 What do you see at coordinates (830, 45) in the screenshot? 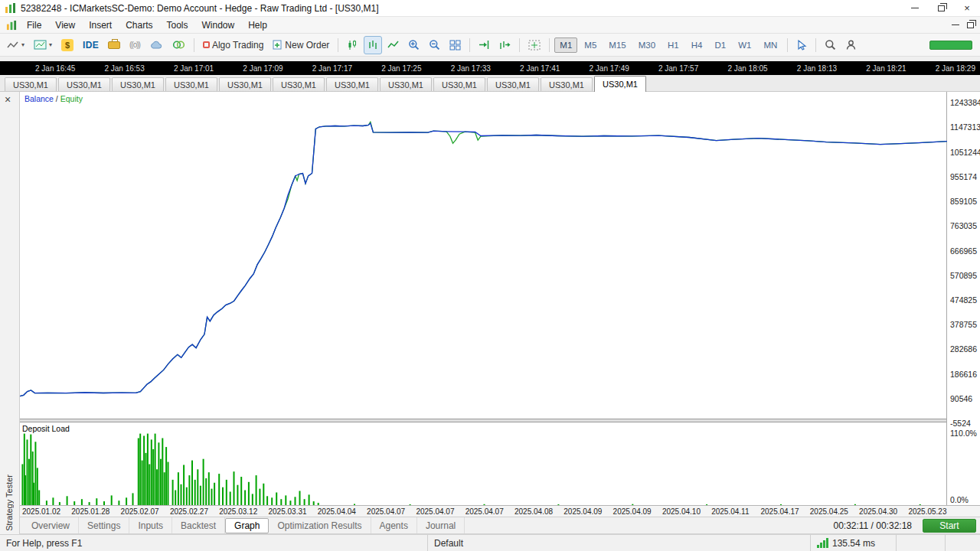
I see `search-button` at bounding box center [830, 45].